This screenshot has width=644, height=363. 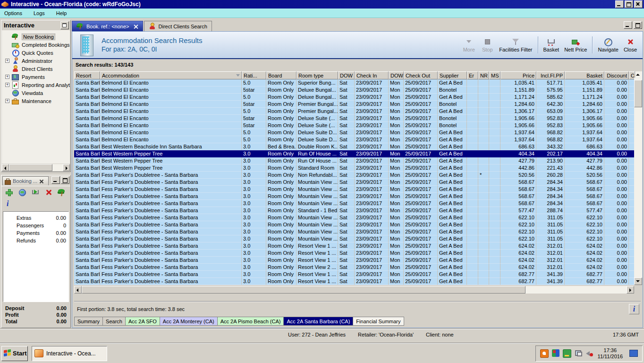 What do you see at coordinates (22, 192) in the screenshot?
I see `world-icon` at bounding box center [22, 192].